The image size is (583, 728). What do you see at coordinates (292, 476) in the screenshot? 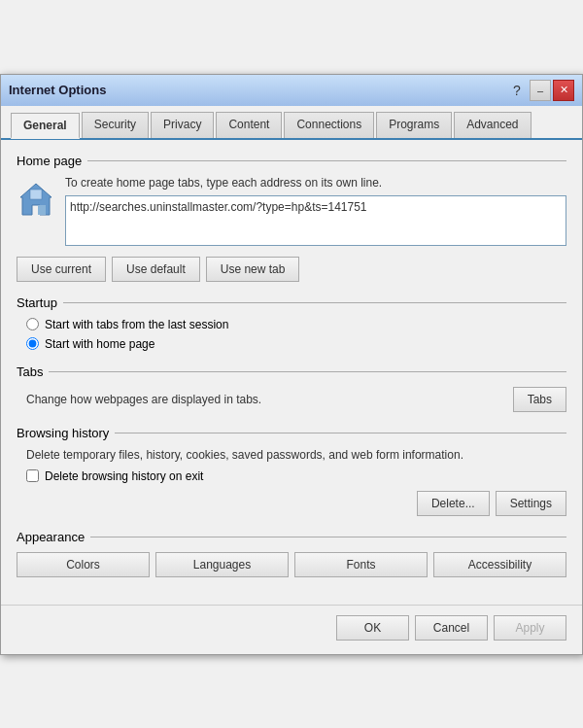
I see `delete-on-exit-row: Delete browsing history on exit` at bounding box center [292, 476].